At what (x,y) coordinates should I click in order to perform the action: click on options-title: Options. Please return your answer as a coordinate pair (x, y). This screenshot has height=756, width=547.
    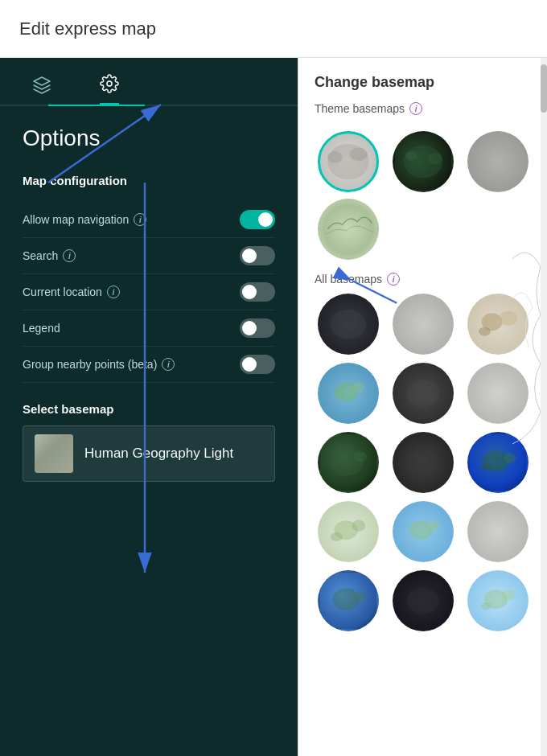
    Looking at the image, I should click on (149, 138).